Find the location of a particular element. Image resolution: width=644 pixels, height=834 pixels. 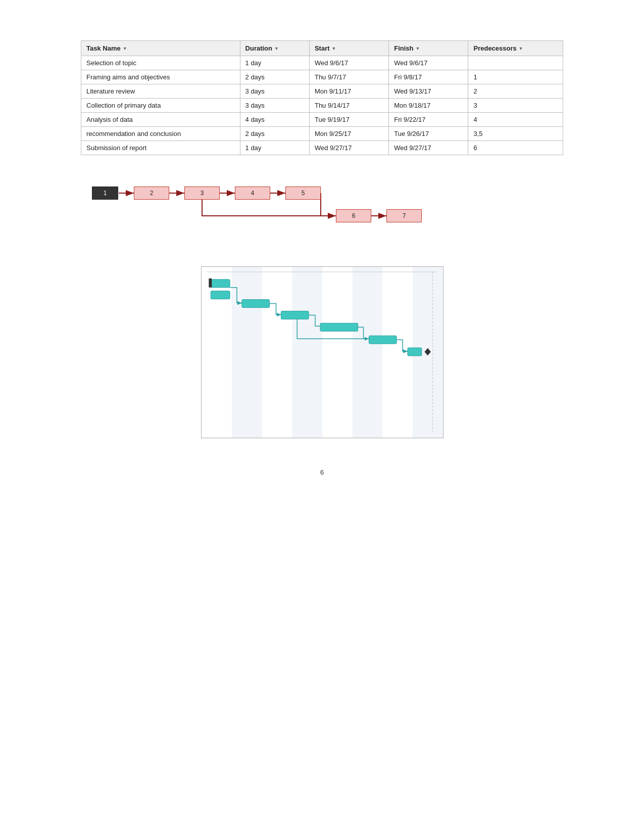

finish-cell: Wed 9/27/17 is located at coordinates (428, 148).